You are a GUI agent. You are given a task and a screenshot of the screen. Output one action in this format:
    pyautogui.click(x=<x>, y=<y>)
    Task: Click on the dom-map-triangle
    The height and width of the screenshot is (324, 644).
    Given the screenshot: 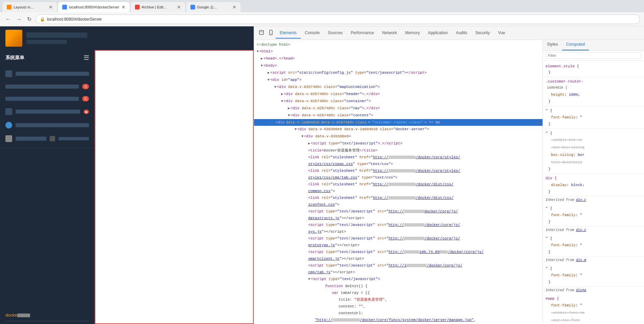 What is the action you would take?
    pyautogui.click(x=275, y=87)
    